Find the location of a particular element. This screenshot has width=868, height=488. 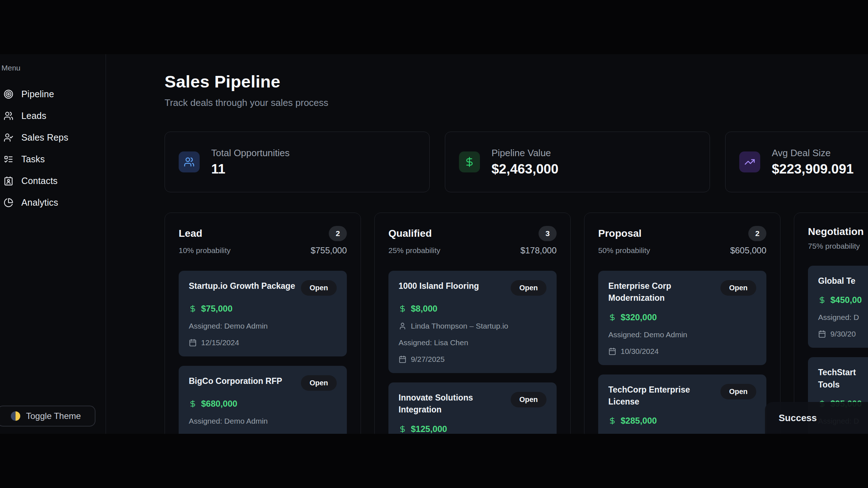

toast-title: Success is located at coordinates (798, 418).